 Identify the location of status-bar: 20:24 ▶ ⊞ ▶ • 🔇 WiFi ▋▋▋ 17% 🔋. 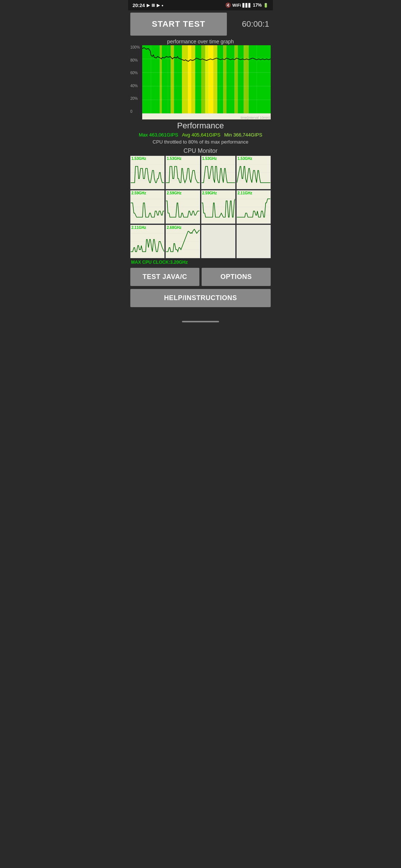
(200, 5).